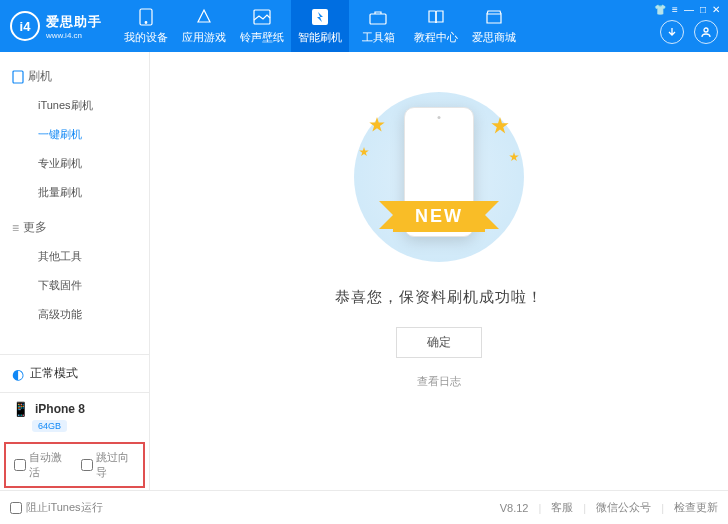 The image size is (728, 524). Describe the element at coordinates (74, 76) in the screenshot. I see `sidebar-group-flash: 刷机` at that location.